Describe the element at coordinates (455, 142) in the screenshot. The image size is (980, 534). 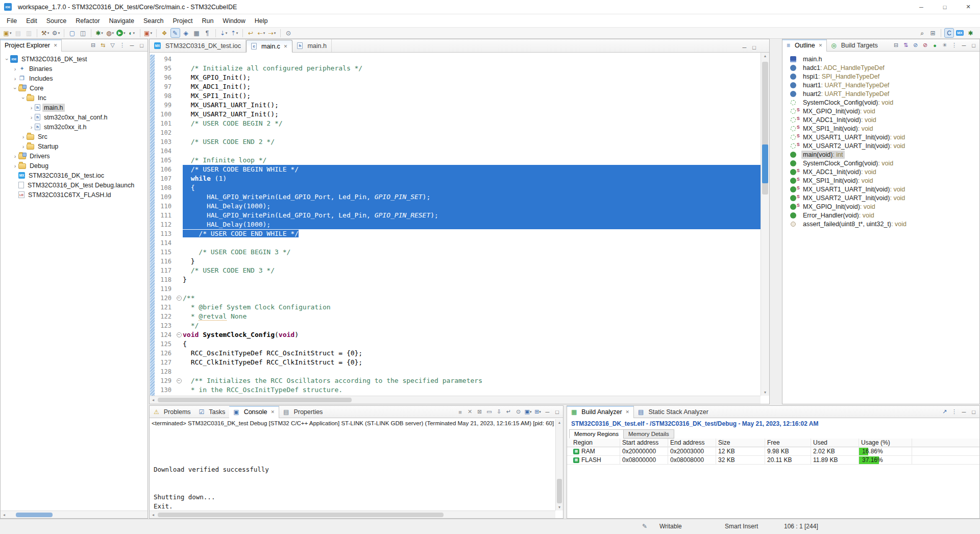
I see `code-line: 103 /* USER CODE END 2 */` at that location.